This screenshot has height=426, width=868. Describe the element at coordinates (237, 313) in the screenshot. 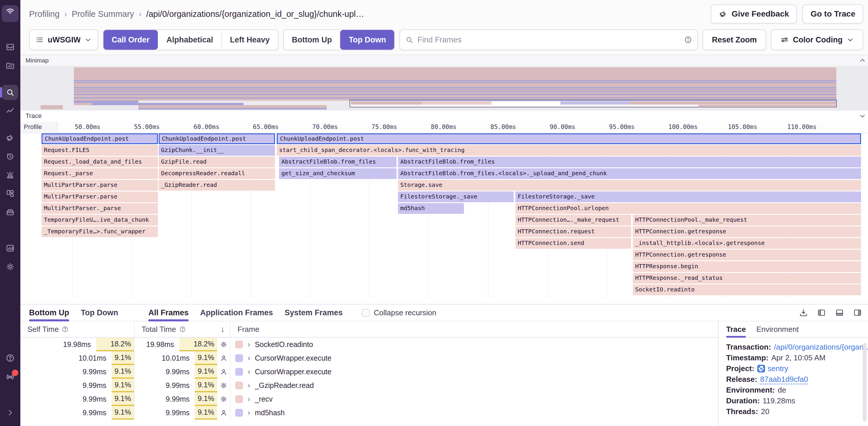

I see `tab-application-frames: Application Frames` at that location.